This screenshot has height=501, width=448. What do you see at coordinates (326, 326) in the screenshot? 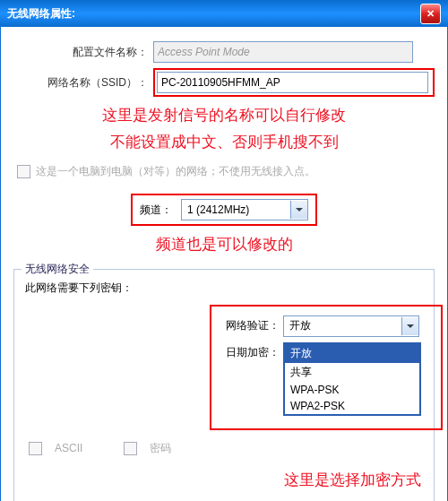
I see `auth-row: 网络验证： 开放` at bounding box center [326, 326].